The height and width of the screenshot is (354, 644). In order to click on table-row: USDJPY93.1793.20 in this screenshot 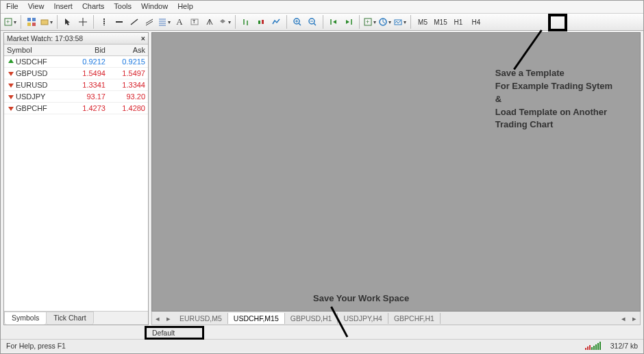, I will do `click(76, 97)`.